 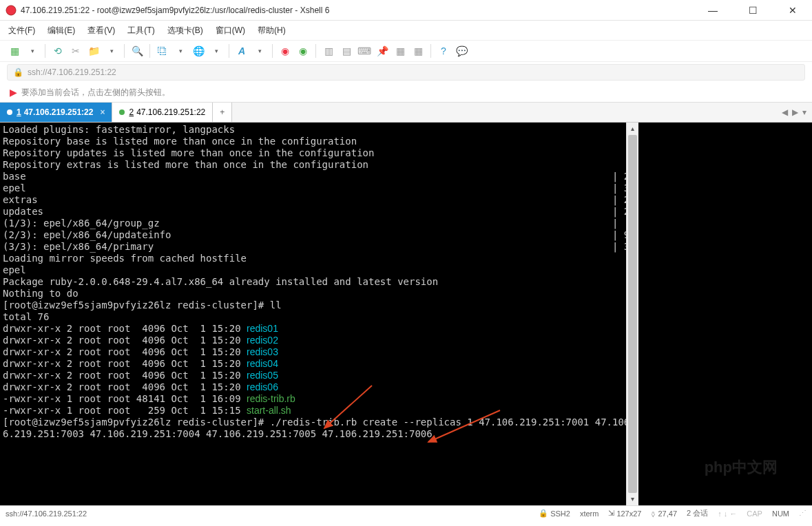 I want to click on font-button: A, so click(x=242, y=51).